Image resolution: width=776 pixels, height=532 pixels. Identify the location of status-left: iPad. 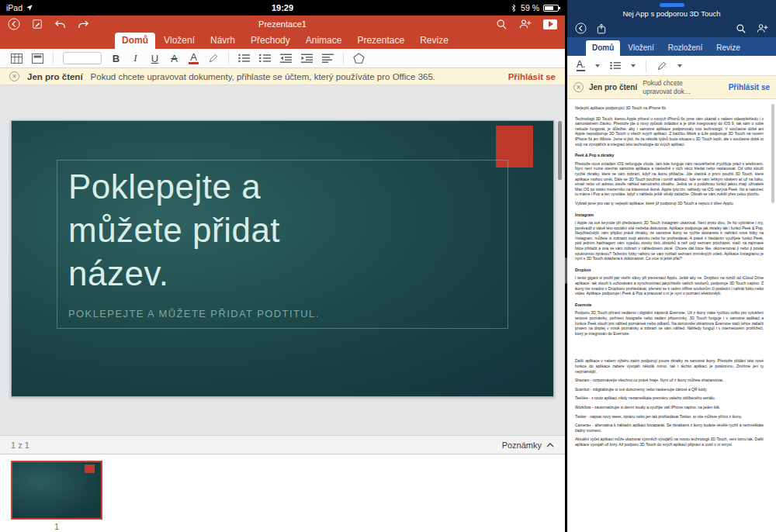
(20, 8).